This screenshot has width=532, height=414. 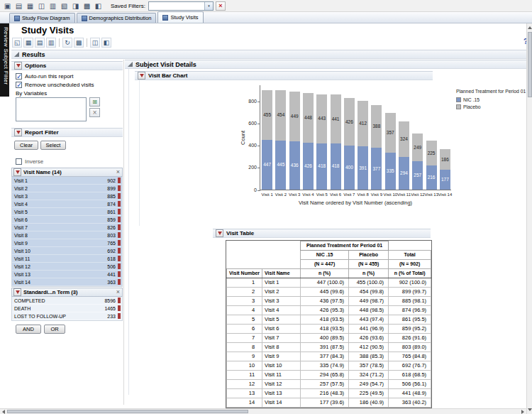 I want to click on filter-row: Visit 12506, so click(x=67, y=267).